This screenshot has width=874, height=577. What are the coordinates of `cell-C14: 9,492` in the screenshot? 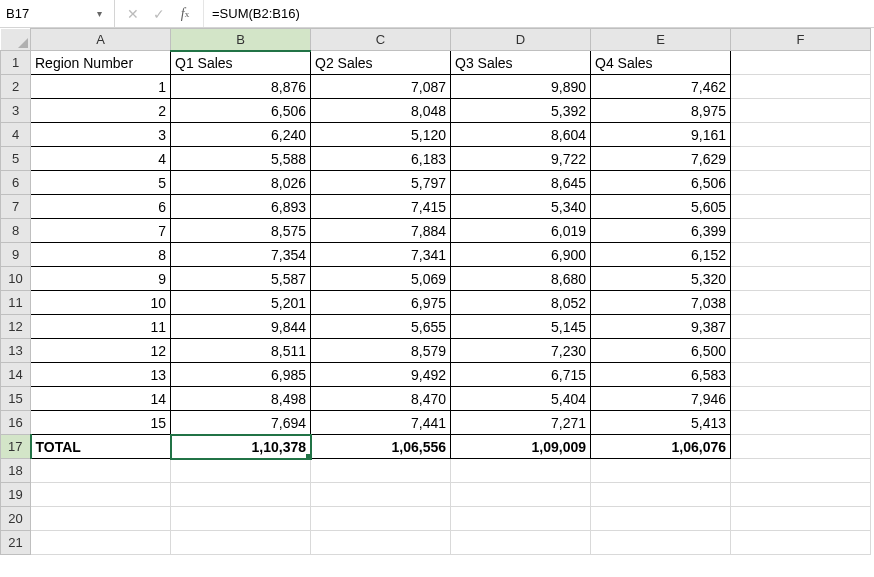 It's located at (381, 375).